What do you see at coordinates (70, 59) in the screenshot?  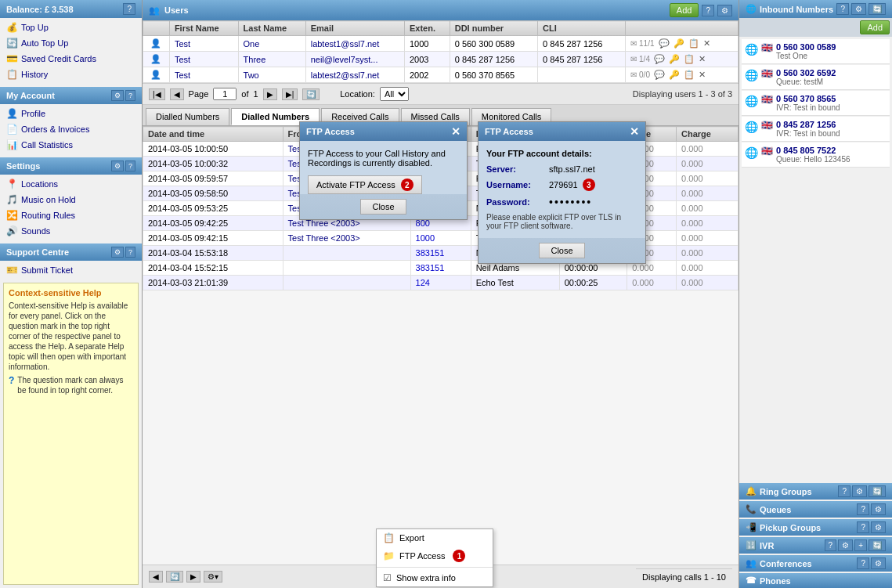 I see `nav-item-savedcards: 💳 Saved Credit Cards` at bounding box center [70, 59].